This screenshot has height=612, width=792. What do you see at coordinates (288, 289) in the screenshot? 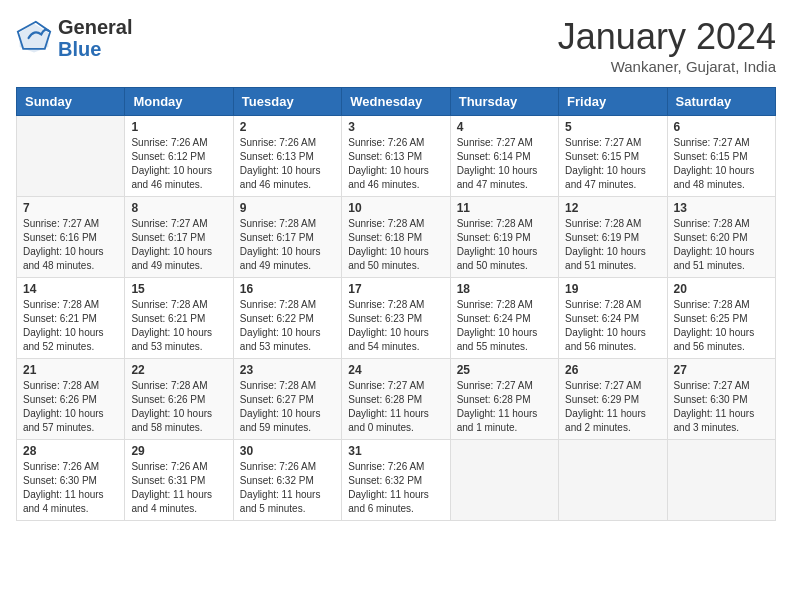
I see `day-number: 16` at bounding box center [288, 289].